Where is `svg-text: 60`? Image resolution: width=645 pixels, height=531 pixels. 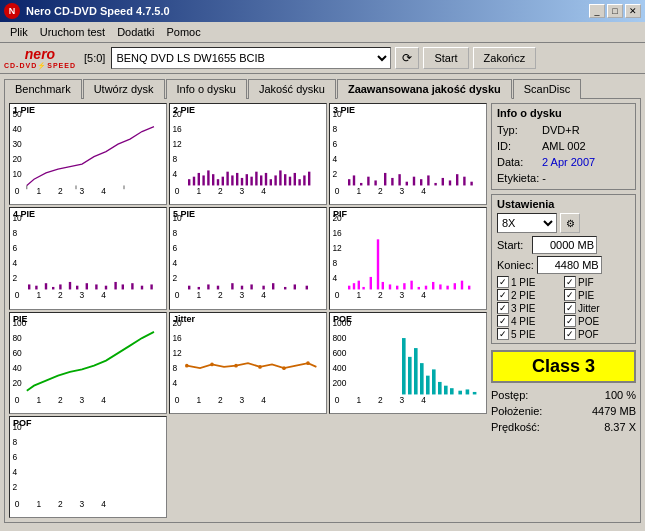 svg-text: 60 is located at coordinates (17, 352).